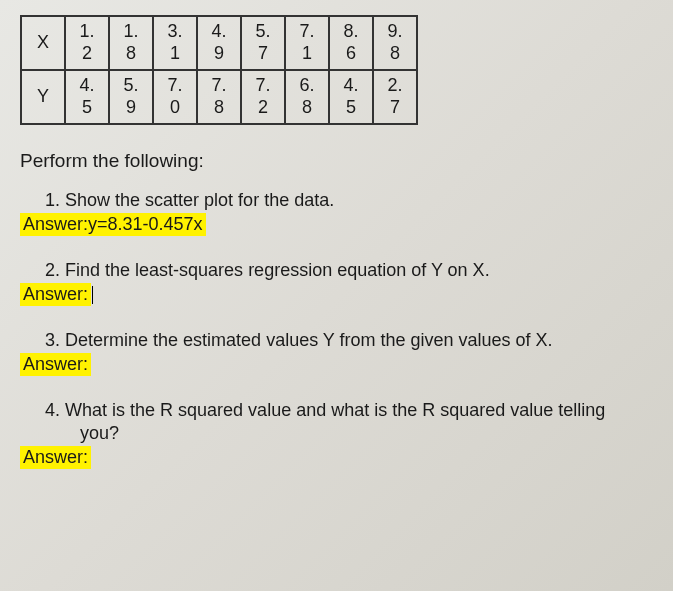 Image resolution: width=673 pixels, height=591 pixels. Describe the element at coordinates (263, 97) in the screenshot. I see `cell: 7.2` at that location.